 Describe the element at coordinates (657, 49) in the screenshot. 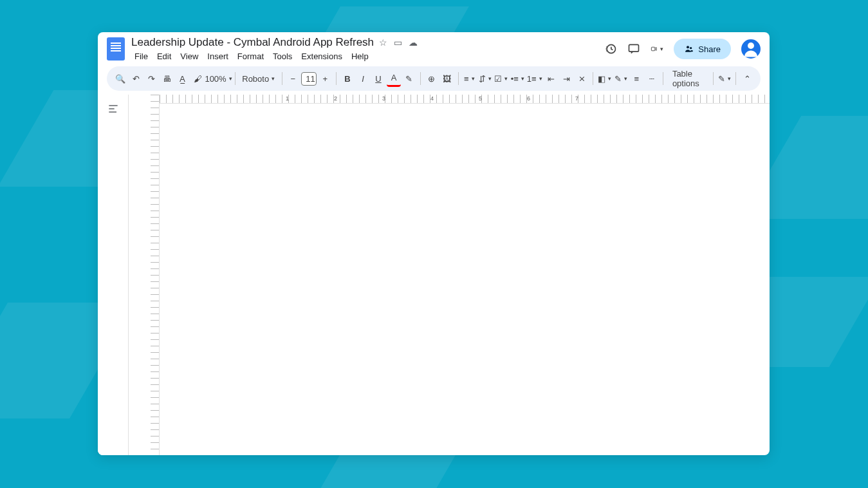

I see `meet-icon` at that location.